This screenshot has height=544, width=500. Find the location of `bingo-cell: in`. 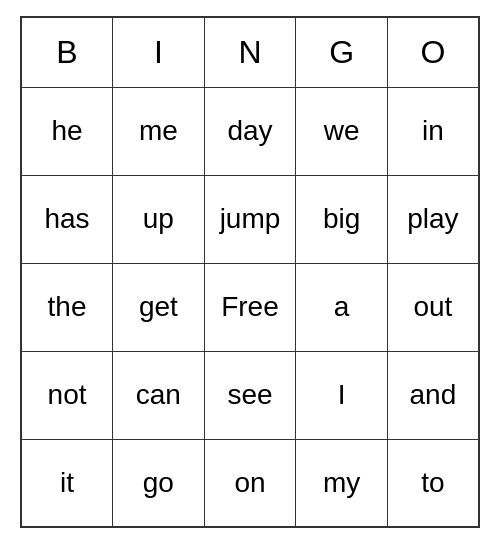

bingo-cell: in is located at coordinates (433, 131).